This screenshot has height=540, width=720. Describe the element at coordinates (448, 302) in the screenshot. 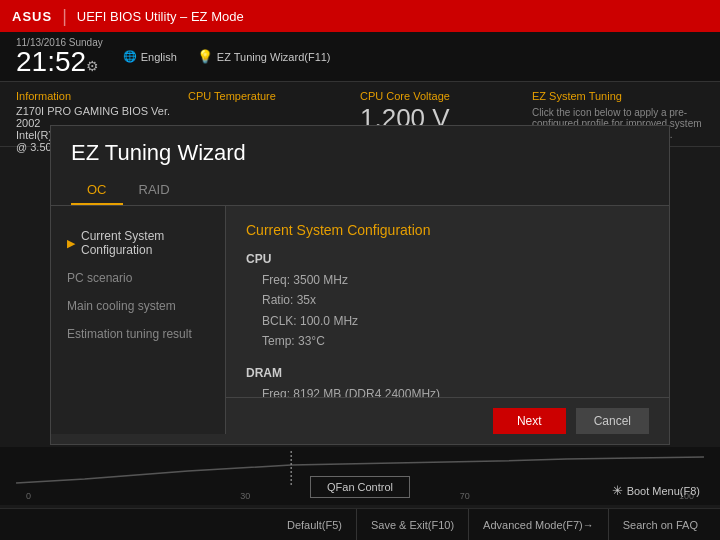

I see `cpu-config-section: CPU Freq: 3500 MHz Ratio: 35x BCLK: 100.…` at that location.